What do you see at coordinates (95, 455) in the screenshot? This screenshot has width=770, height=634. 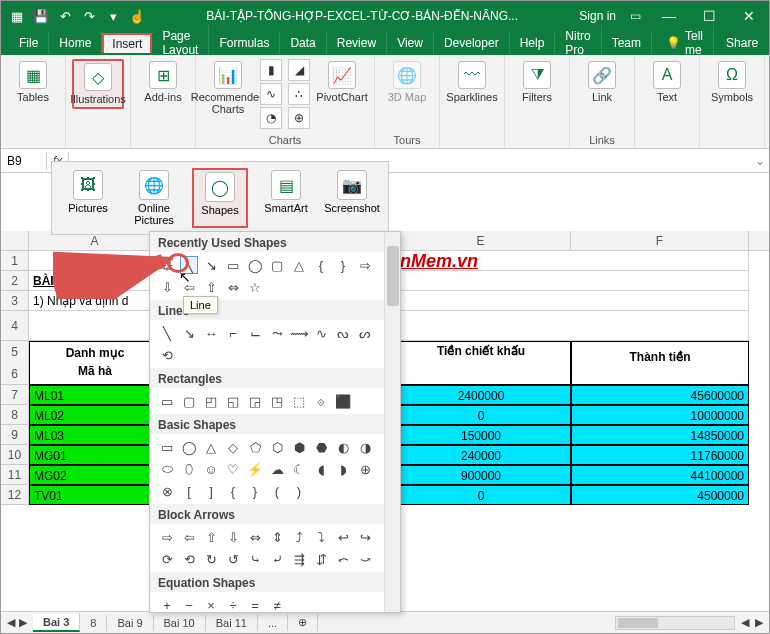 I see `cell-code: MG01` at bounding box center [95, 455].